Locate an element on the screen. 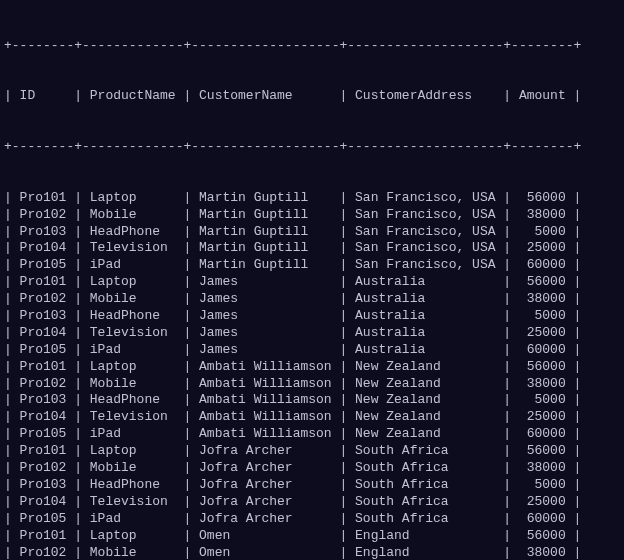 The image size is (624, 560). table-row: | Pro102 | Mobile | Omen | England | 380… is located at coordinates (312, 553).